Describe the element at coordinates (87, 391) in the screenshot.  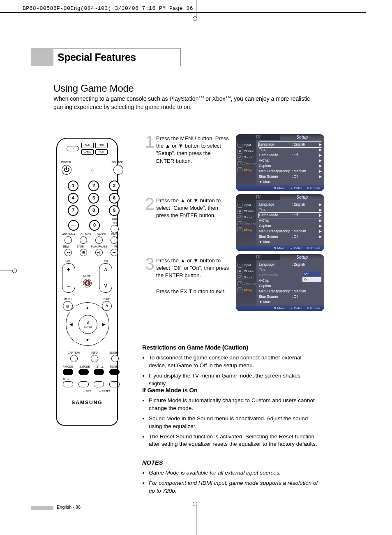
I see `set-label: ○ SET` at that location.